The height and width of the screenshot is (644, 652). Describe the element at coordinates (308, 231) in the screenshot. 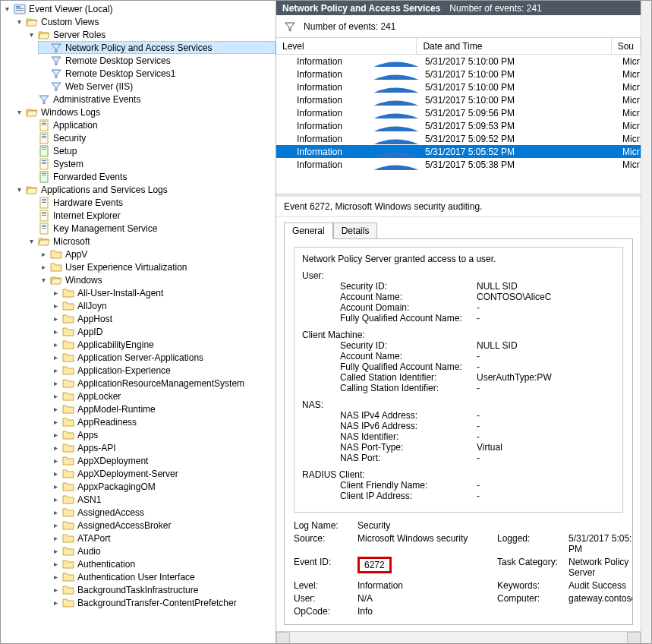

I see `tab-general: General` at that location.